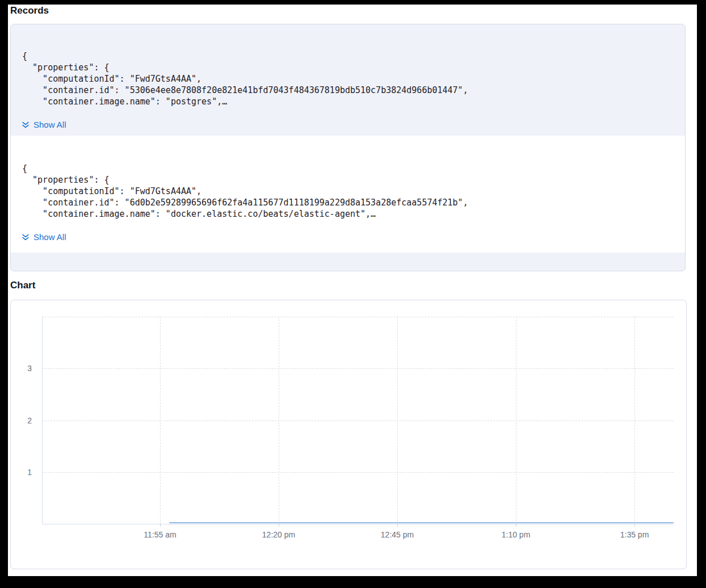 This screenshot has height=588, width=706. I want to click on x-tick-label: 12:45 pm, so click(397, 535).